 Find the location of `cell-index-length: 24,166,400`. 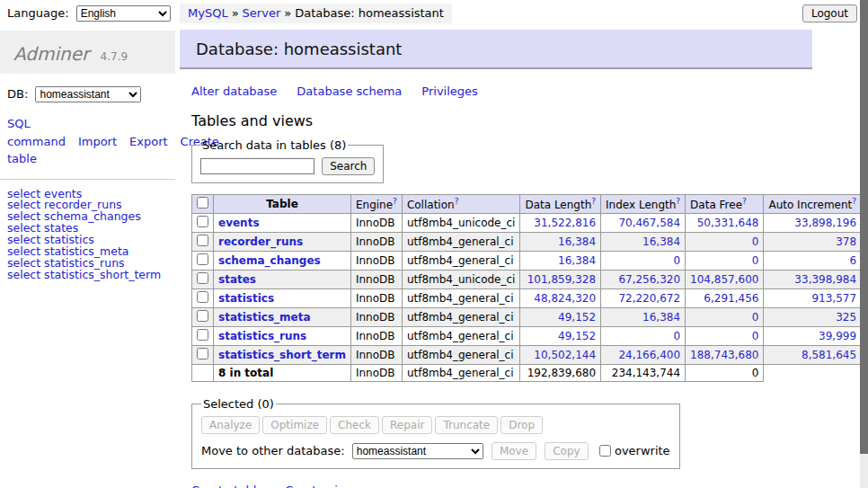

cell-index-length: 24,166,400 is located at coordinates (643, 356).